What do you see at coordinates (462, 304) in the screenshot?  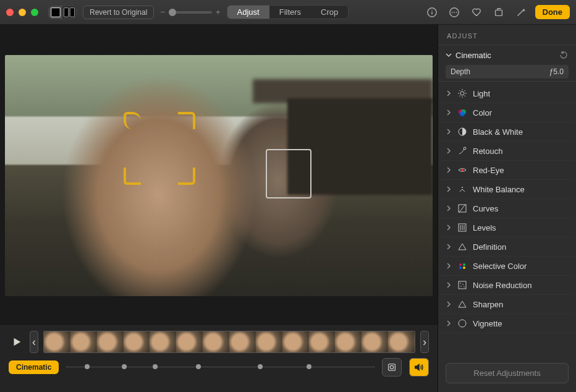 I see `sharpen-icon` at bounding box center [462, 304].